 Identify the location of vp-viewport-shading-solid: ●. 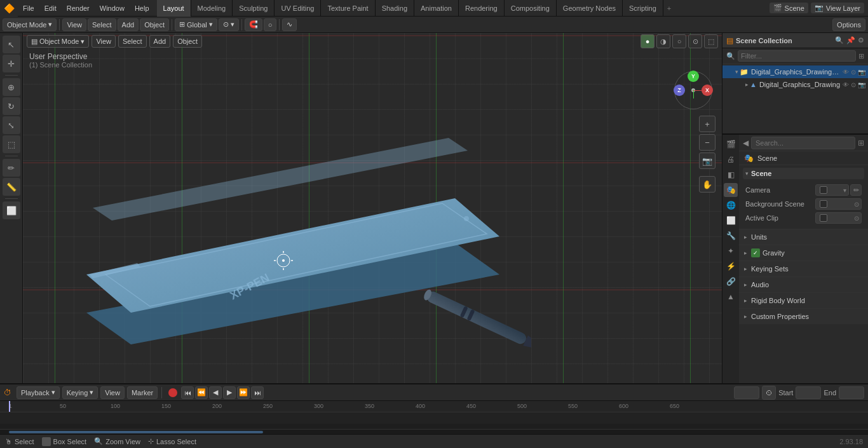
(648, 41).